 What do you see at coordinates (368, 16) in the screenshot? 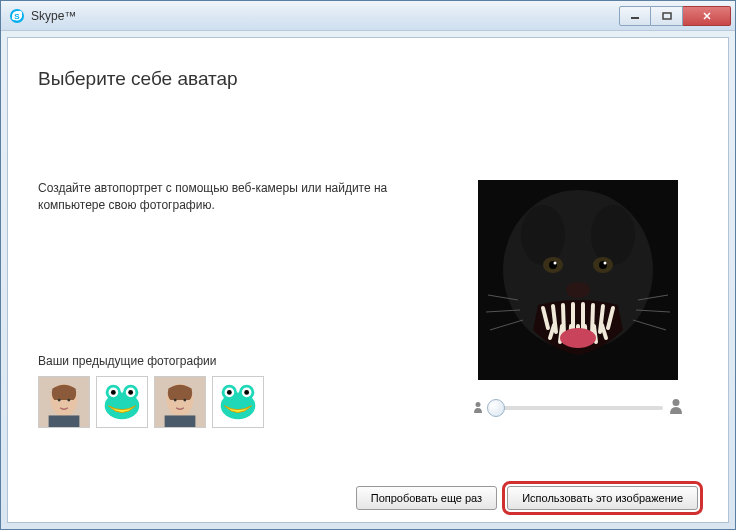
I see `titlebar: S Skype™` at bounding box center [368, 16].